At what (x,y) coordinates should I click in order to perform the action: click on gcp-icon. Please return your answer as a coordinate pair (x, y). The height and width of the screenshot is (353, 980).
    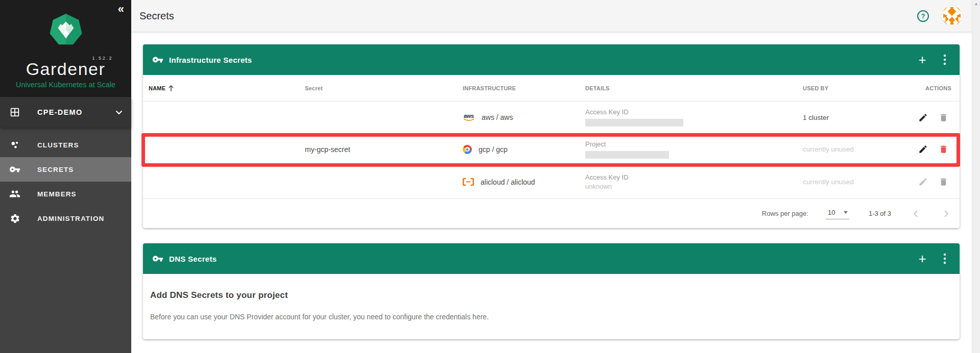
    Looking at the image, I should click on (467, 149).